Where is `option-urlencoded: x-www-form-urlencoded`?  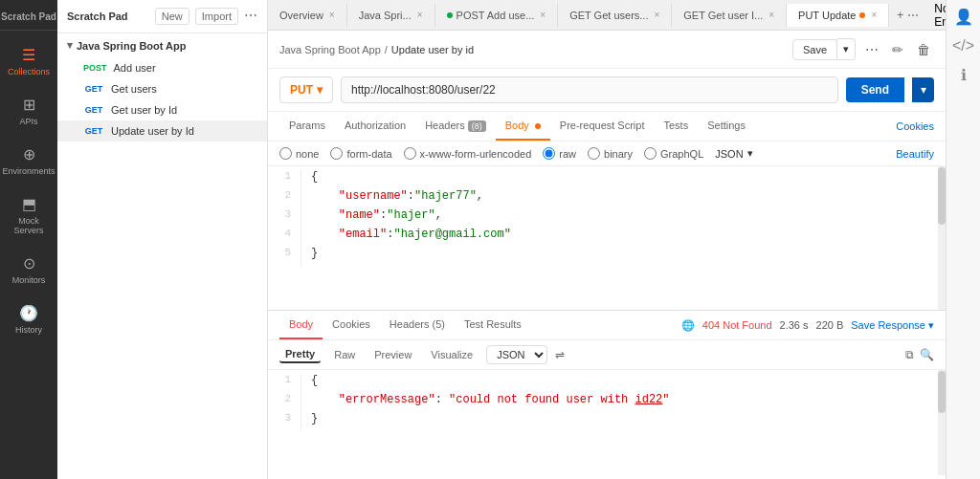
option-urlencoded: x-www-form-urlencoded is located at coordinates (468, 153).